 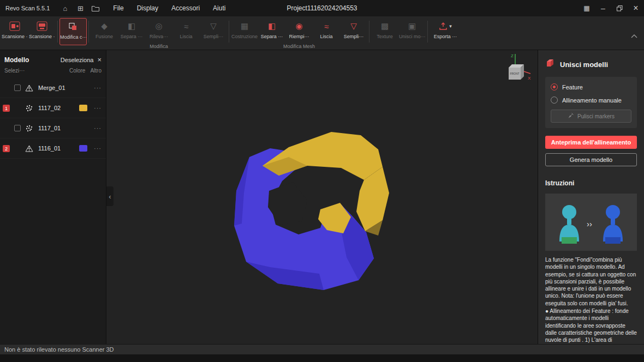 I want to click on list-item-1117-02: 1 1117_02 ···, so click(x=53, y=108).